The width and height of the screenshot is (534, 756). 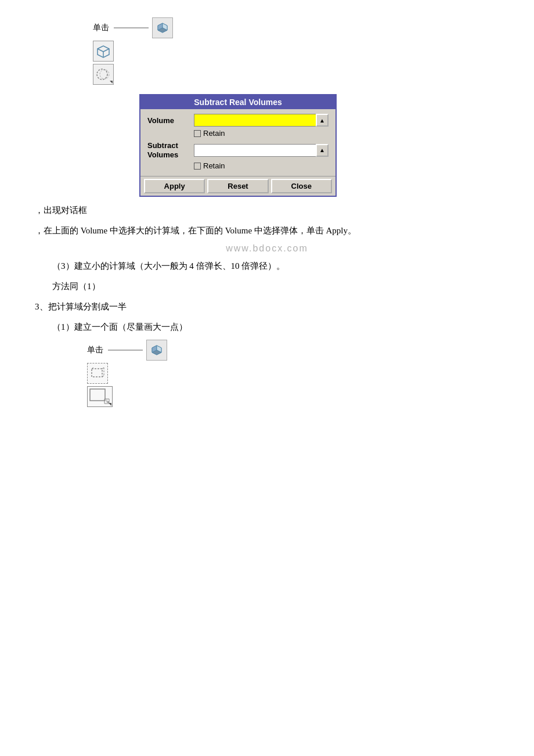 I want to click on subtract-volumes-row: Subtract Volumes ▲, so click(x=238, y=150).